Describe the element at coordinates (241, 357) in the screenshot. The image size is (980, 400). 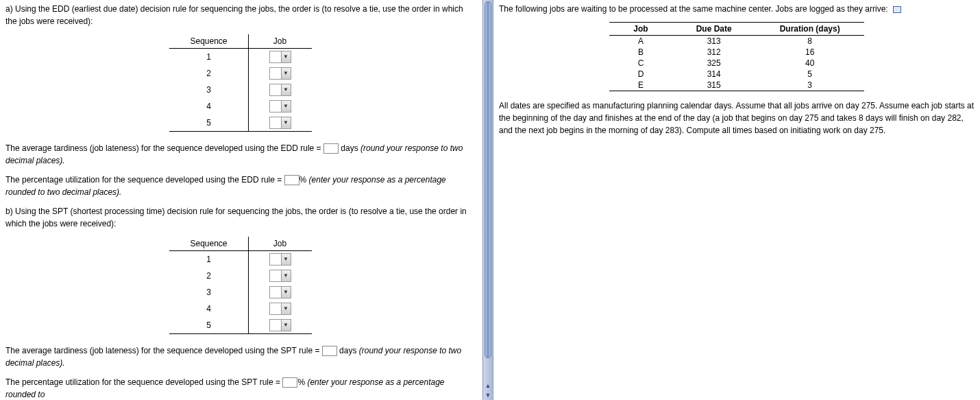
I see `spt-tardiness-prompt: The average tardiness (job lateness) for…` at that location.